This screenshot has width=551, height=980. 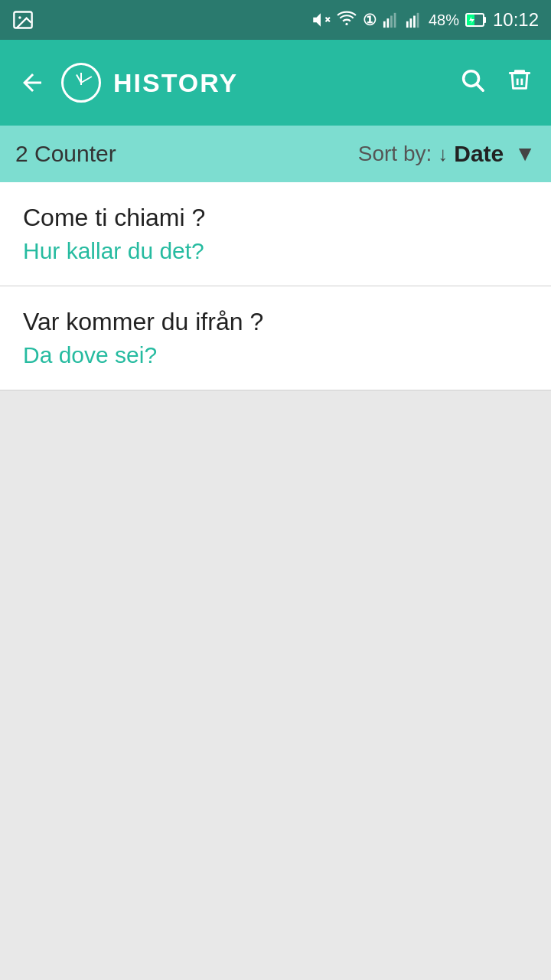 What do you see at coordinates (479, 154) in the screenshot?
I see `sort-value: Date` at bounding box center [479, 154].